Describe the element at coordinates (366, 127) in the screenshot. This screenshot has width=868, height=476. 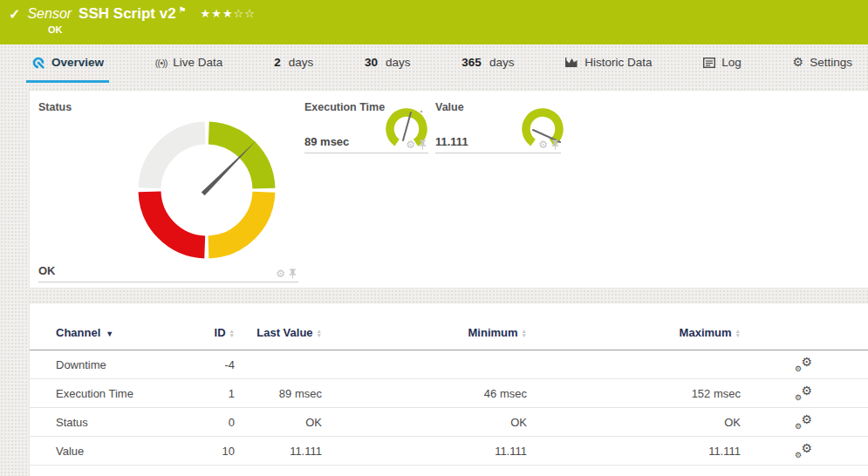
I see `execution-time-gauge-section: Execution Time 89 msec ⚙` at that location.